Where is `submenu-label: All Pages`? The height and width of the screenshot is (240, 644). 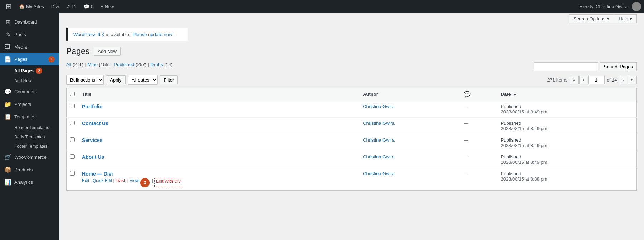
submenu-label: All Pages is located at coordinates (24, 71).